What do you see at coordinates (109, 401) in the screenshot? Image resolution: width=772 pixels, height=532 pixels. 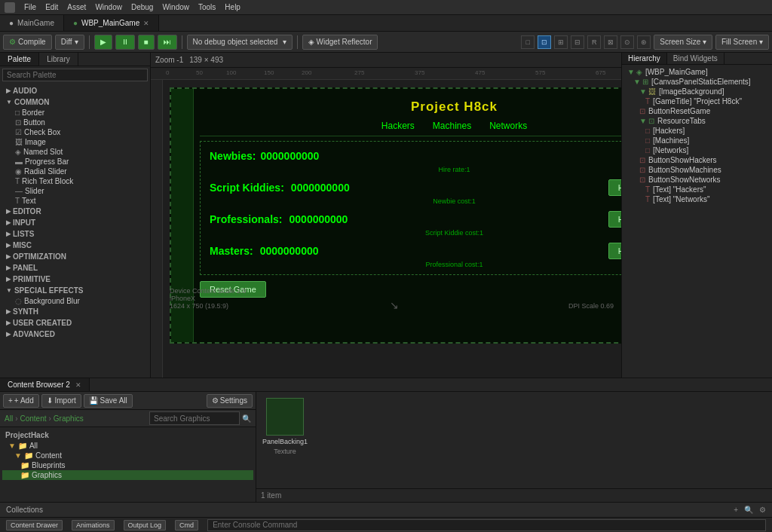 I see `save-all-button: 💾 Save All` at bounding box center [109, 401].